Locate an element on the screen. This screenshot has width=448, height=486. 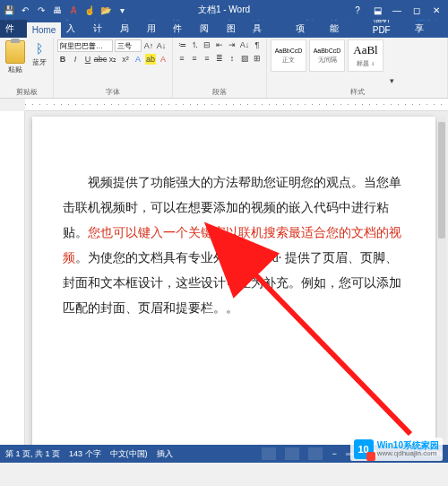
group-label-styles: 样式 is located at coordinates (357, 91).